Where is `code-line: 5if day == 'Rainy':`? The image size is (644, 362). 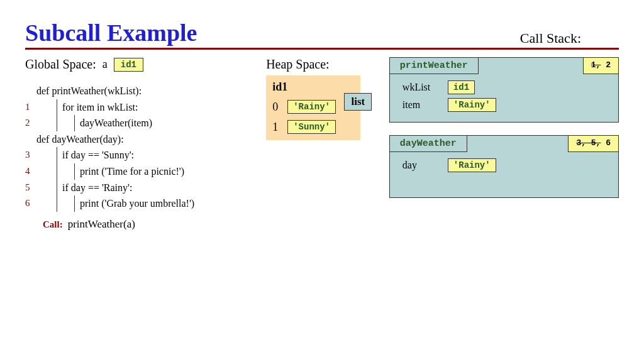
code-line: 5if day == 'Rainy': is located at coordinates (140, 188).